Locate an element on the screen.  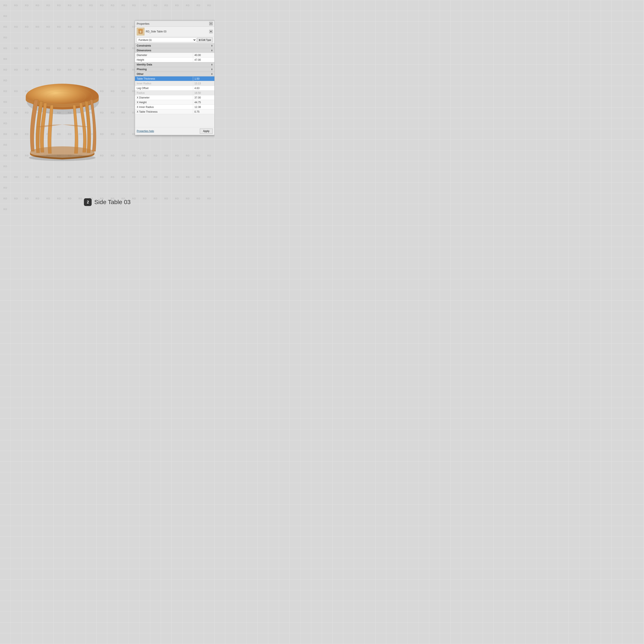
prop-row-x-table-thickness: X Table Thickness 0.75 is located at coordinates (175, 112).